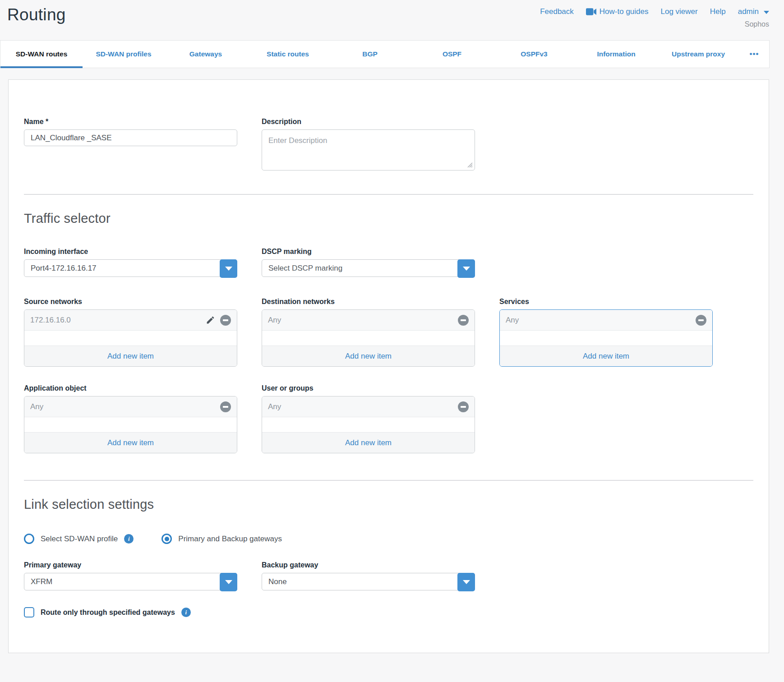  I want to click on destination-networks-label: Destination networks, so click(368, 302).